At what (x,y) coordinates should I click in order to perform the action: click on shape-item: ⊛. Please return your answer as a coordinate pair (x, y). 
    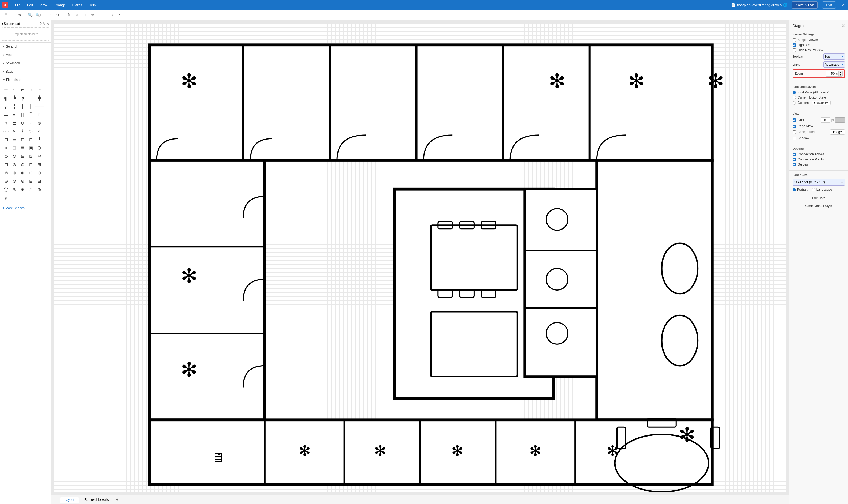
    Looking at the image, I should click on (6, 181).